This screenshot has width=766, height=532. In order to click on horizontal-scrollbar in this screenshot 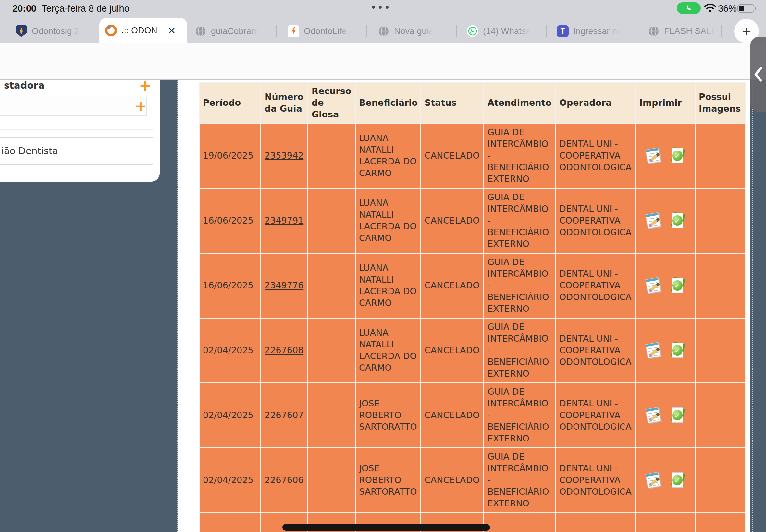, I will do `click(386, 527)`.